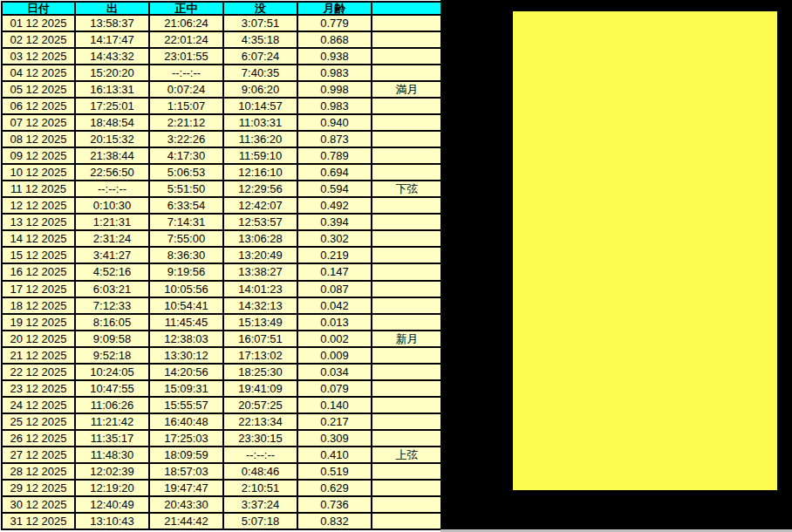  Describe the element at coordinates (335, 471) in the screenshot. I see `cell-age: 0.519` at that location.